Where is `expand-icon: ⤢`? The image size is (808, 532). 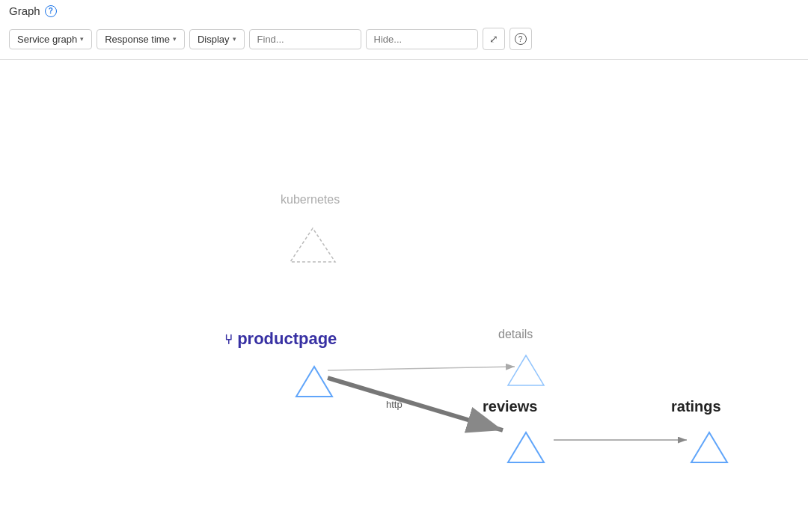
expand-icon: ⤢ is located at coordinates (494, 39).